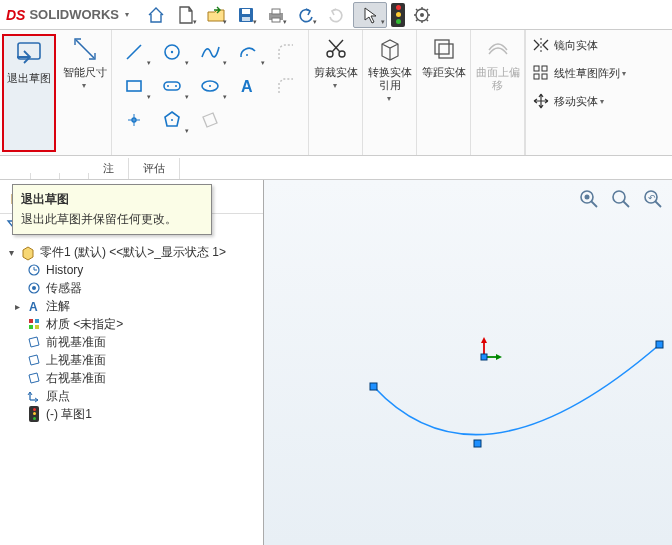  What do you see at coordinates (579, 45) in the screenshot?
I see `mirror-row: 镜向实体` at bounding box center [579, 45].